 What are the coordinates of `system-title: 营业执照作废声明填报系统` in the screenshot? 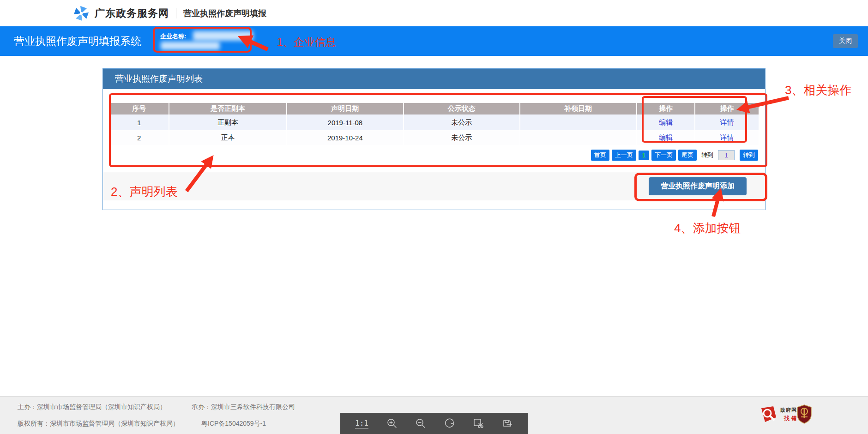 It's located at (78, 42).